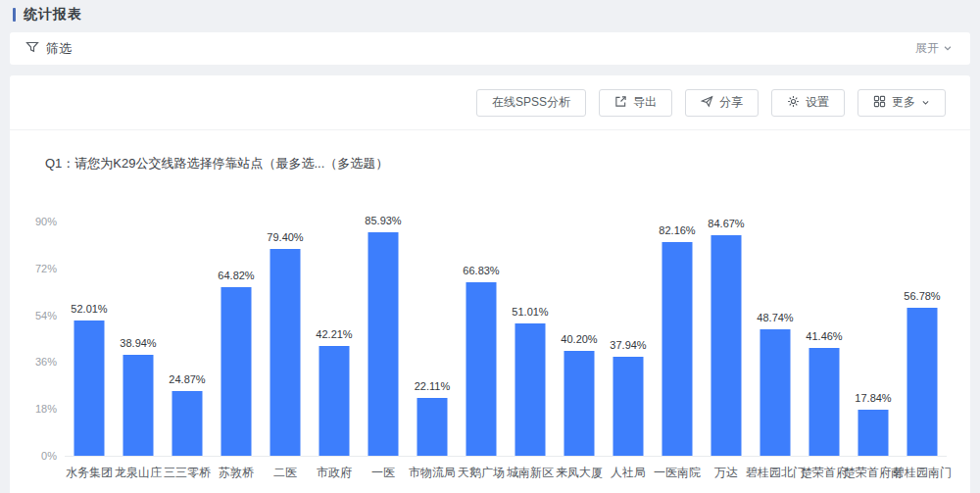 This screenshot has width=980, height=493. What do you see at coordinates (579, 339) in the screenshot?
I see `bar-column: 40.20%来凤大厦` at bounding box center [579, 339].